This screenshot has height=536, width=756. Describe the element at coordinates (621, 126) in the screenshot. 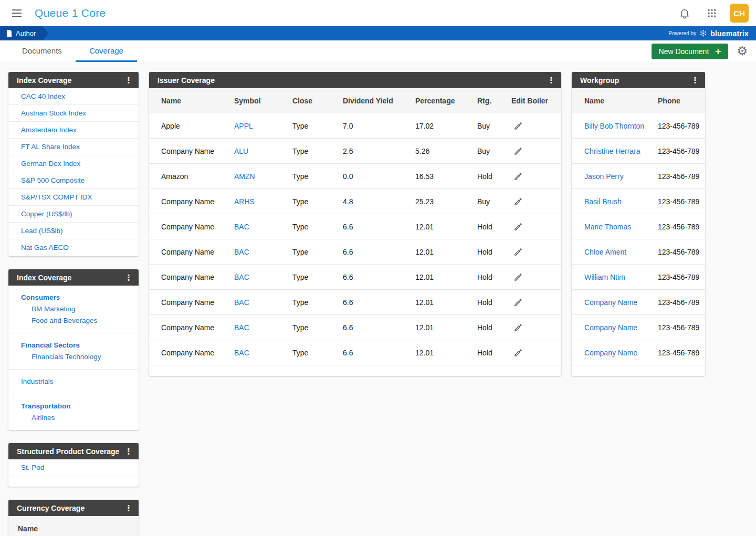

I see `workgroup-member-link: Billy Bob Thornton` at that location.